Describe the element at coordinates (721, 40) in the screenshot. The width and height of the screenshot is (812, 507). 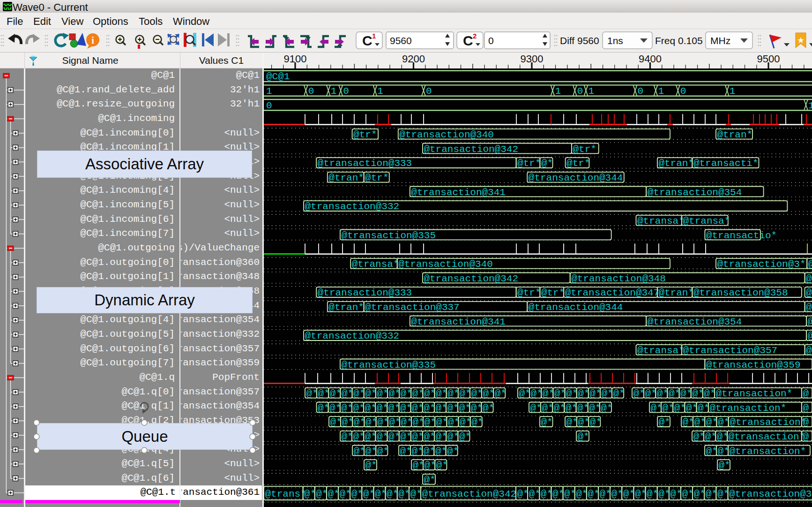
I see `svg-text: MHz` at that location.